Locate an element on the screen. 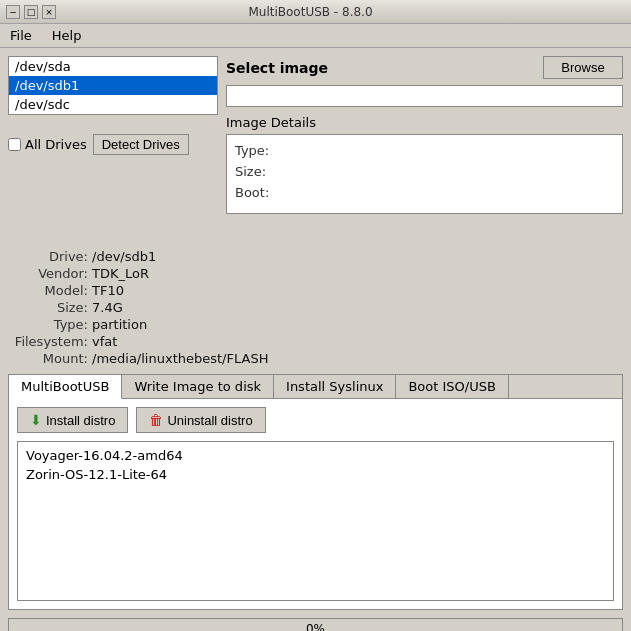 This screenshot has height=631, width=631. tabs-header: MultiBootUSB Write Image to disk Install… is located at coordinates (316, 387).